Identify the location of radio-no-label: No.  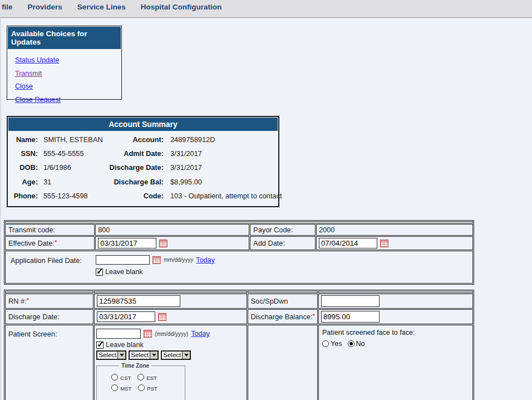
(363, 344).